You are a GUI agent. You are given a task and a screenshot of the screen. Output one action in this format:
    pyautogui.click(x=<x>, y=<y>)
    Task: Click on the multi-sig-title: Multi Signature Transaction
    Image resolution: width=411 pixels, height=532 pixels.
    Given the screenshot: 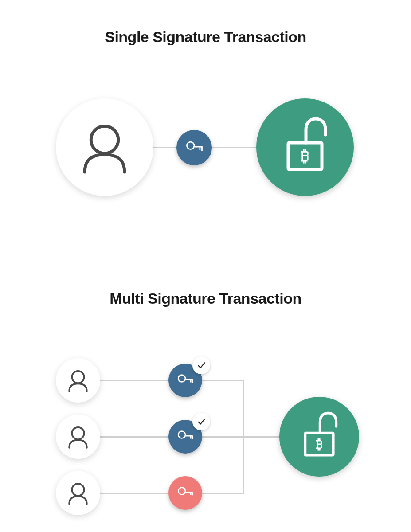 What is the action you would take?
    pyautogui.click(x=206, y=299)
    